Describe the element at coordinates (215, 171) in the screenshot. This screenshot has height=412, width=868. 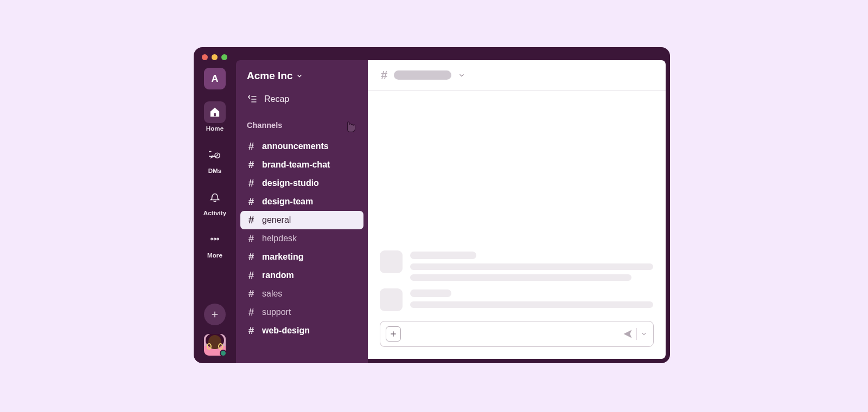
I see `nav-dms-label: DMs` at that location.